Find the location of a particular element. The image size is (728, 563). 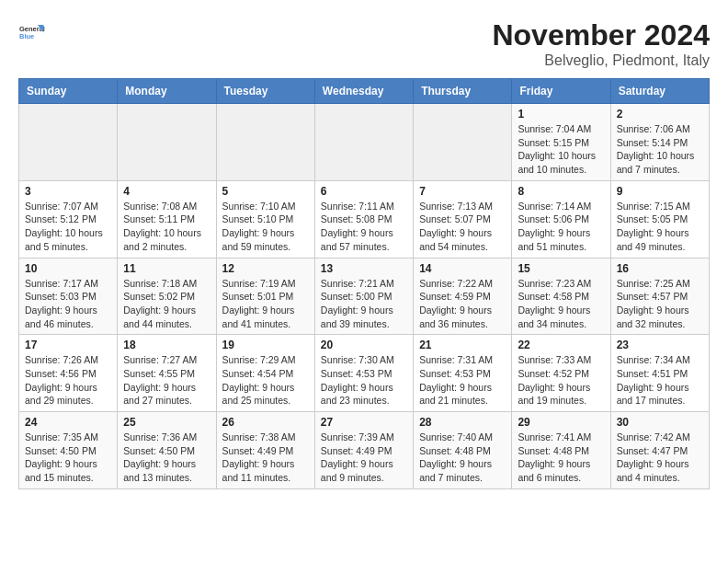

header-monday: Monday is located at coordinates (167, 92).